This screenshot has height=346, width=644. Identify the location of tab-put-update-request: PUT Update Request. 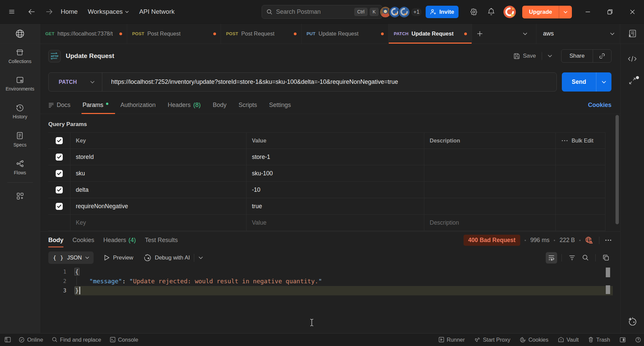
(345, 34).